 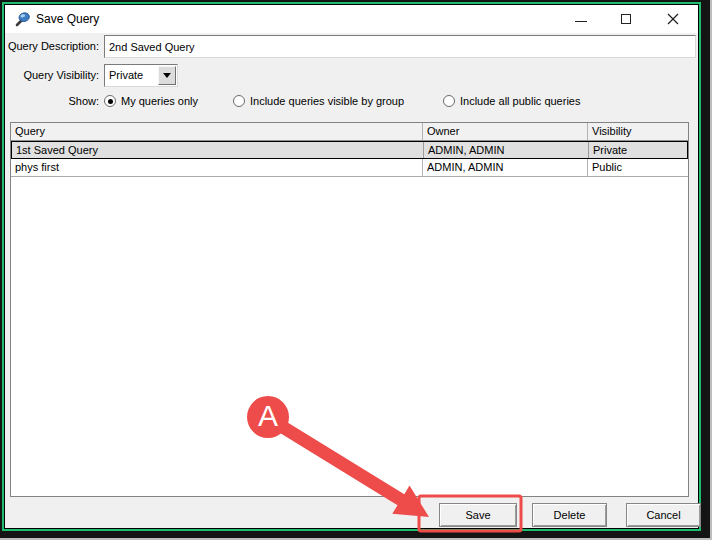 I want to click on query-description-label: Query Description:, so click(x=52, y=46).